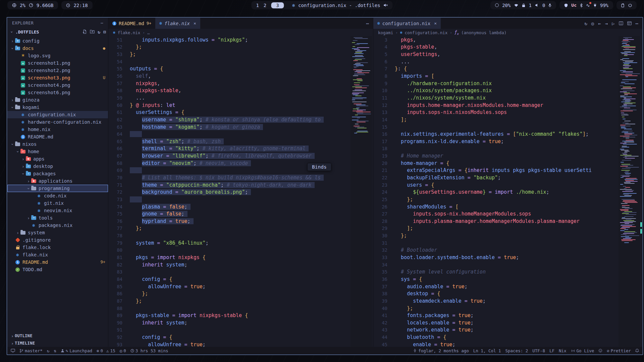 This screenshot has height=362, width=644. Describe the element at coordinates (588, 5) in the screenshot. I see `notification-wave-icon: ∿` at that location.